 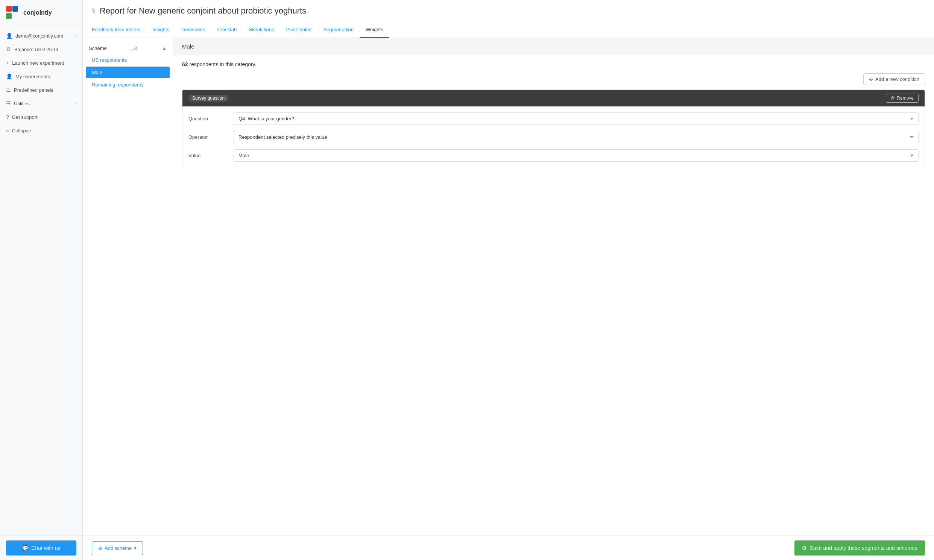 I want to click on sidebar-item-launch: + Launch new experiment, so click(x=41, y=63).